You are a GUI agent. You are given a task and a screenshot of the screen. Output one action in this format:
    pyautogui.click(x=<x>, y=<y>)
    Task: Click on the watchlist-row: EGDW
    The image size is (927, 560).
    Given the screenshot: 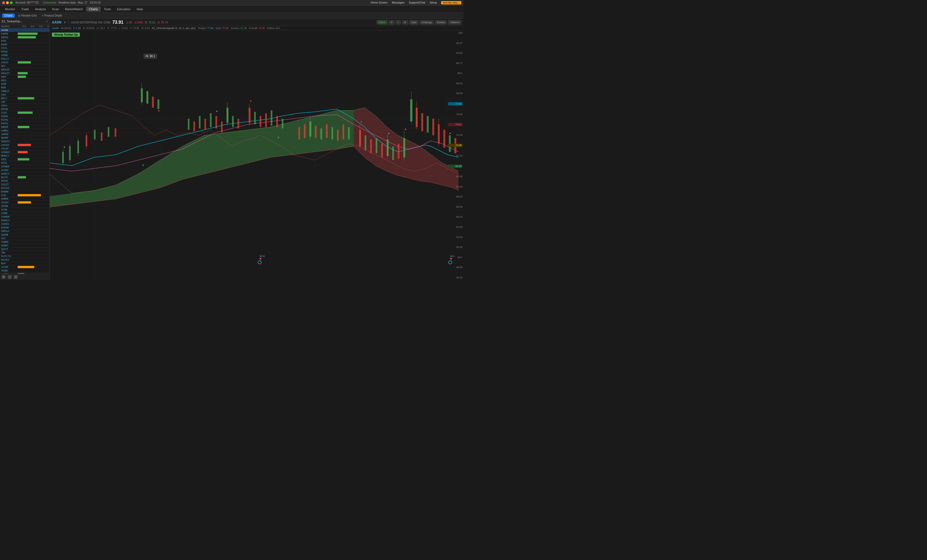 What is the action you would take?
    pyautogui.click(x=25, y=228)
    